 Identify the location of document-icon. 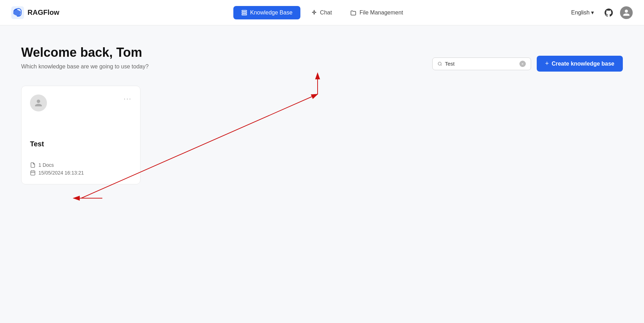
(33, 165).